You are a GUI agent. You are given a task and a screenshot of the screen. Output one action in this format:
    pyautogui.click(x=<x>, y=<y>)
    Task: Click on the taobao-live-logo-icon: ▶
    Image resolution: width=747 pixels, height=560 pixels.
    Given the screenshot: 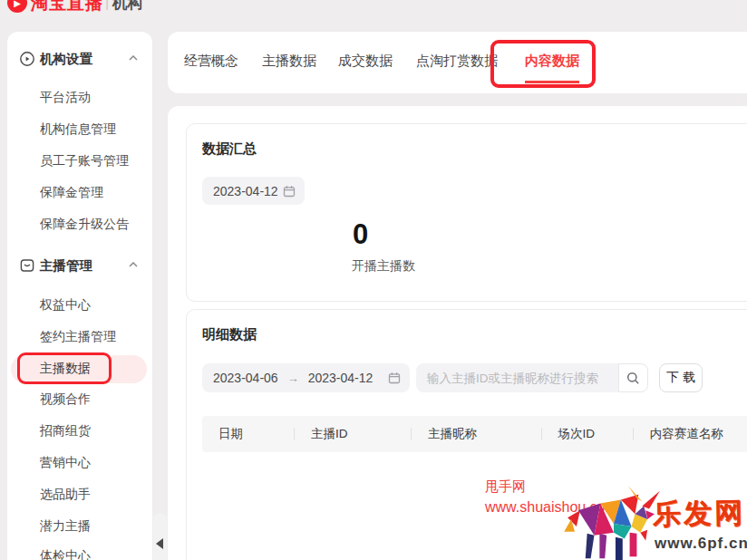 What is the action you would take?
    pyautogui.click(x=17, y=6)
    